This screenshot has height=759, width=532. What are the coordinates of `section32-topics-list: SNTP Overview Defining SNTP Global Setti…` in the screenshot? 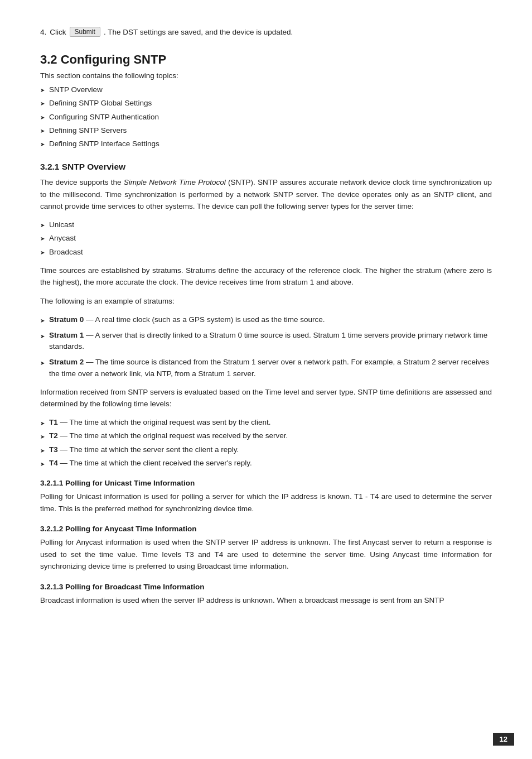 It's located at (266, 117).